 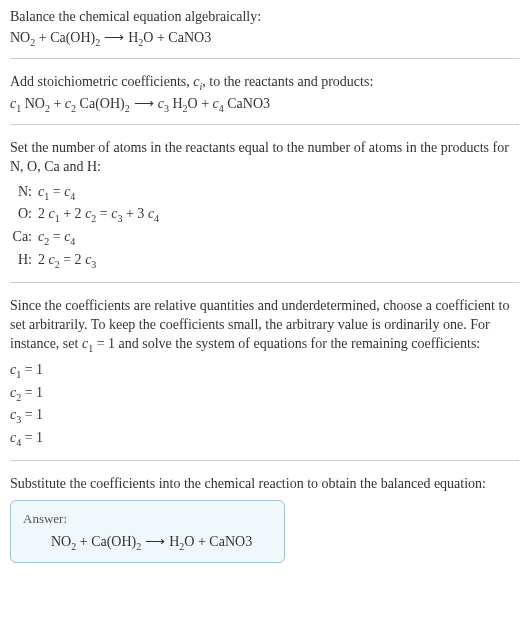 What do you see at coordinates (288, 82) in the screenshot?
I see `text-b: , to the reactants and products:` at bounding box center [288, 82].